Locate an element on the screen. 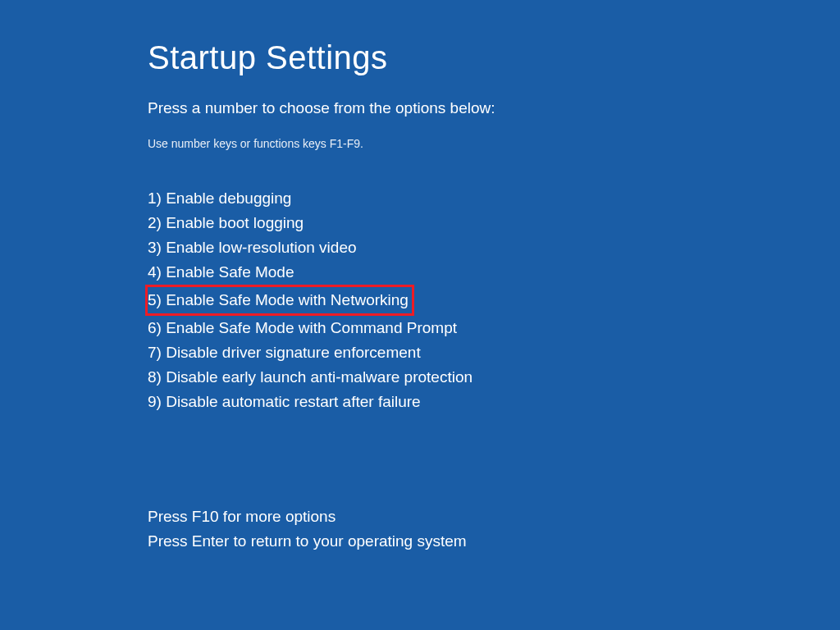  instruction-text: Press a number to choose from the option… is located at coordinates (494, 108).